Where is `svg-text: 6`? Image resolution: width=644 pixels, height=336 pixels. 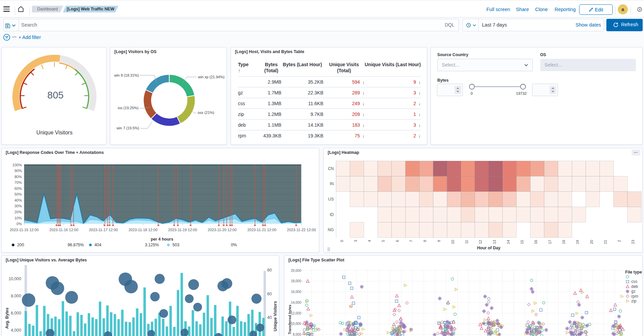
svg-text: 6 is located at coordinates (397, 241).